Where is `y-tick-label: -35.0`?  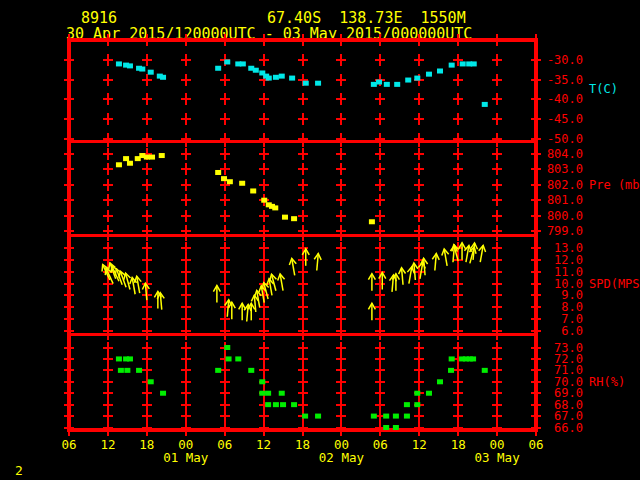 y-tick-label: -35.0 is located at coordinates (565, 80).